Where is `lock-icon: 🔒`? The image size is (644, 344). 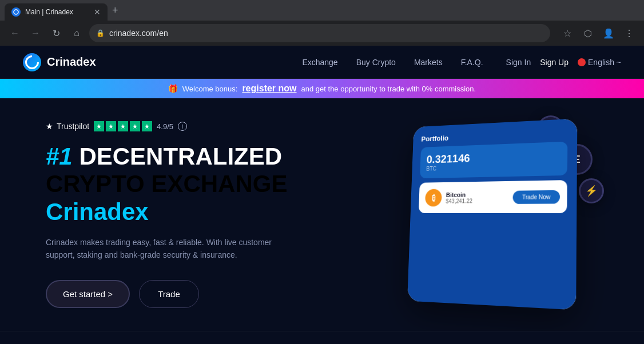 lock-icon: 🔒 is located at coordinates (101, 33).